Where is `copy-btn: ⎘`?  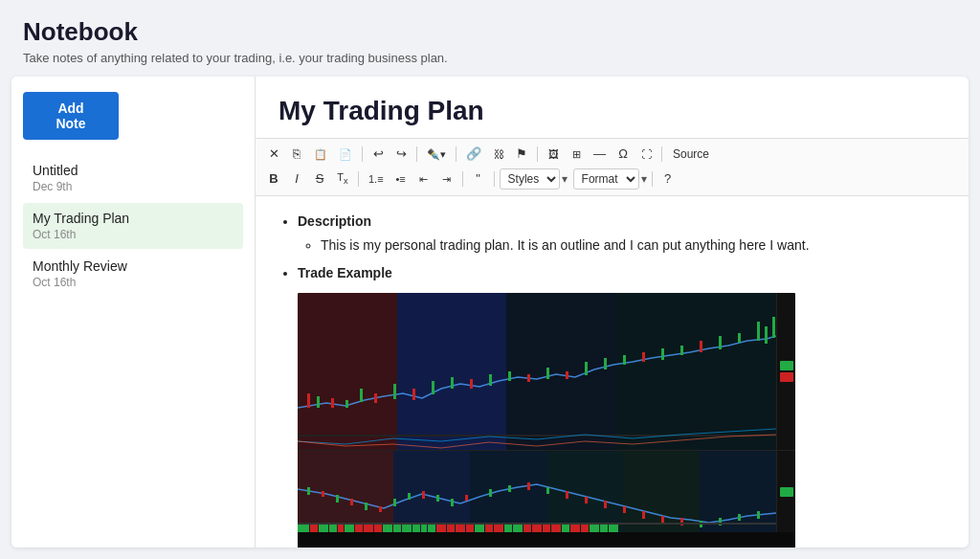
copy-btn: ⎘ is located at coordinates (297, 154).